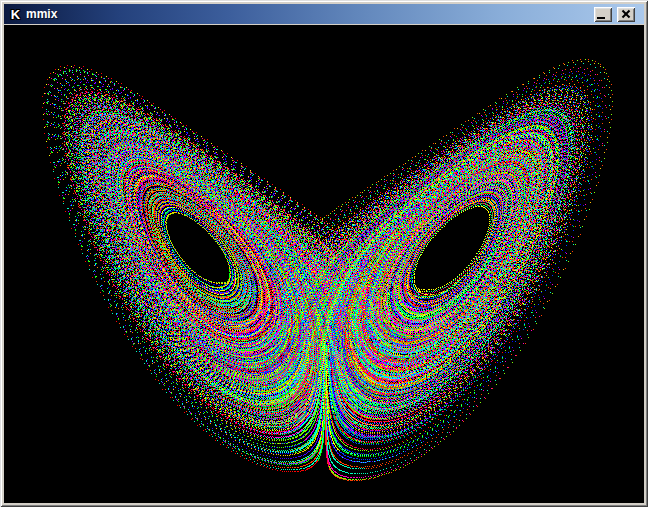 This screenshot has width=648, height=507. Describe the element at coordinates (603, 14) in the screenshot. I see `minimize-button` at that location.